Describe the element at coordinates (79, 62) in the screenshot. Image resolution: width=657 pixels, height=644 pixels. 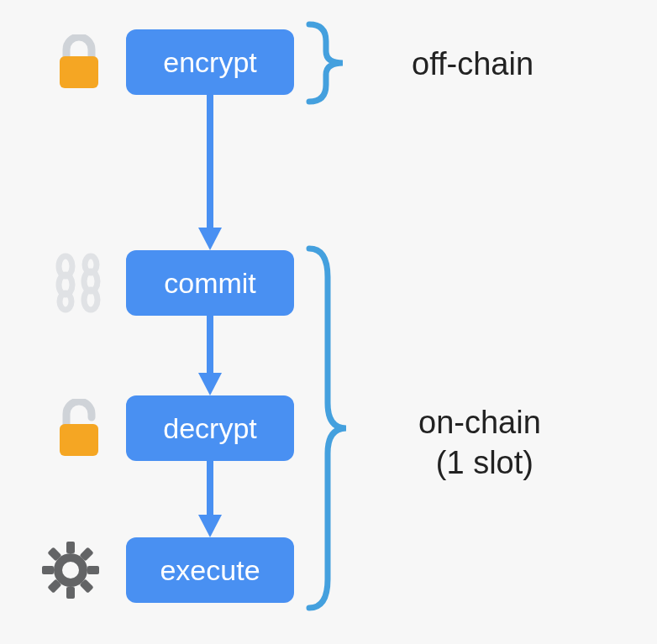
I see `icon-encrypt-slot` at that location.